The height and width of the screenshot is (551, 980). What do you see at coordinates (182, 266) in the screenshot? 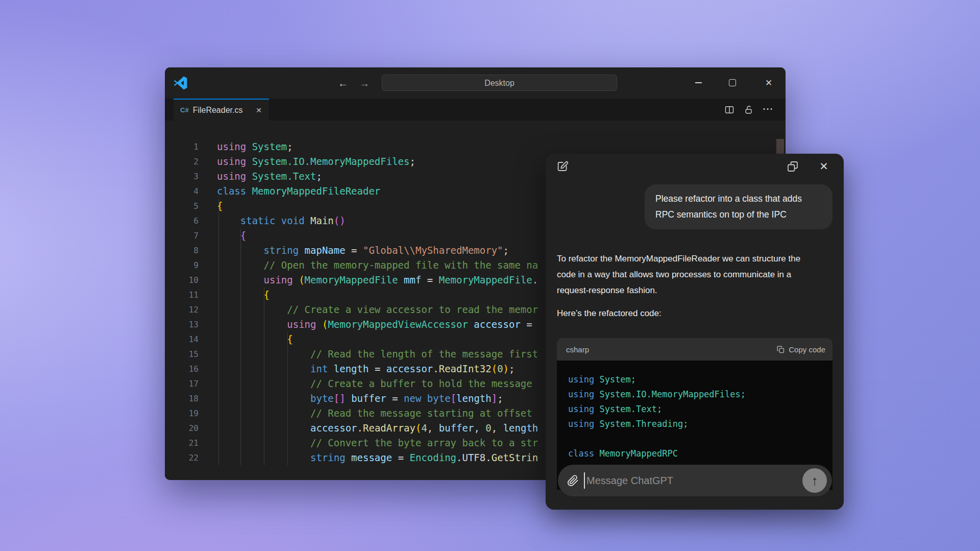
I see `line-number: 9` at bounding box center [182, 266].